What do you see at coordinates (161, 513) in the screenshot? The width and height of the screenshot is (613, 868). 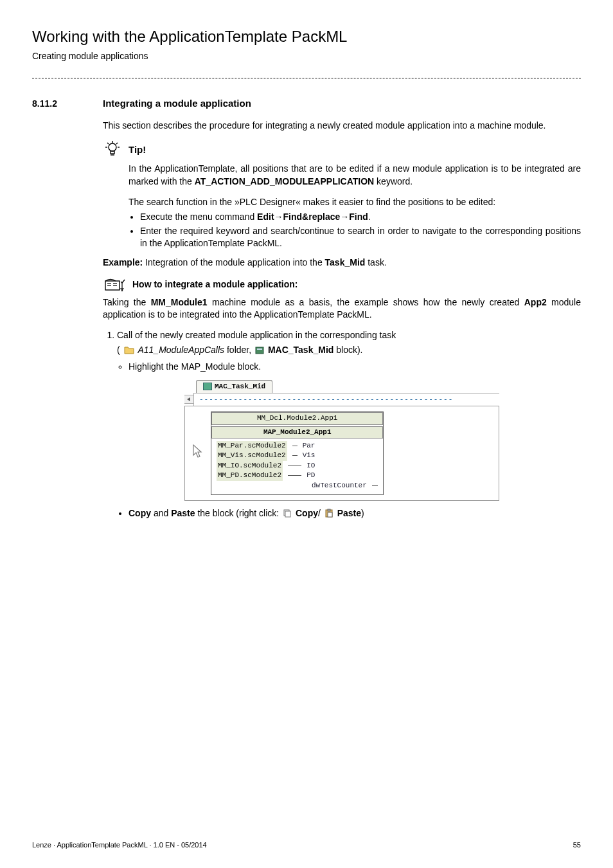 I see `cp-b: and` at bounding box center [161, 513].